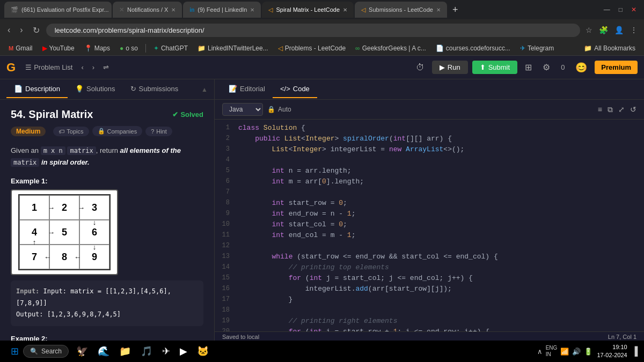  What do you see at coordinates (118, 131) in the screenshot?
I see `tag-companies: 🔒 Companies` at bounding box center [118, 131].